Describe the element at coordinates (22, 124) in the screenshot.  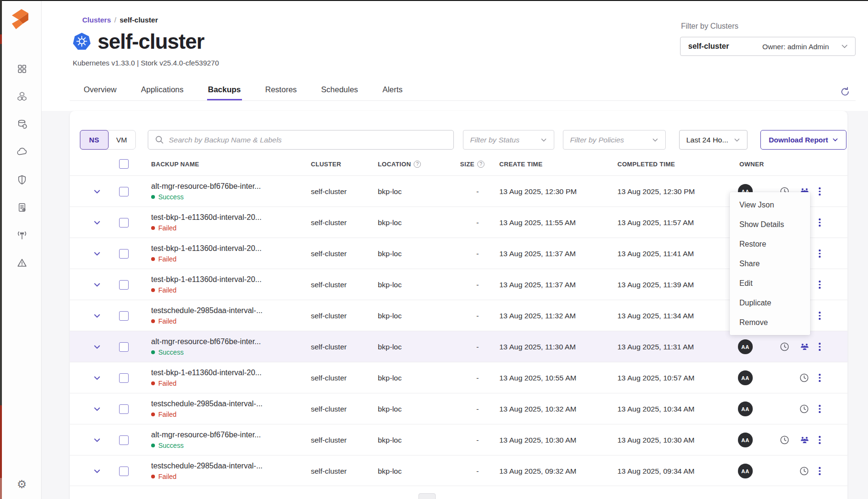
I see `backup-restore-icon` at that location.